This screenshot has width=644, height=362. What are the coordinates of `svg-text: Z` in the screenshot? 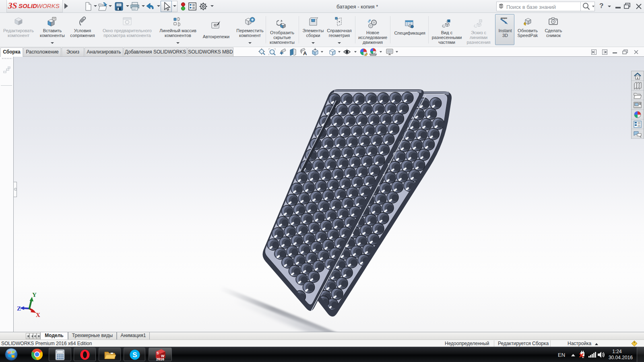 It's located at (19, 309).